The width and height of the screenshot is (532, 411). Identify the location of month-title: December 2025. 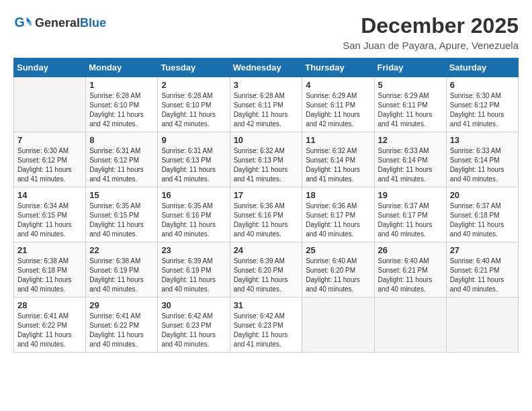
(431, 26).